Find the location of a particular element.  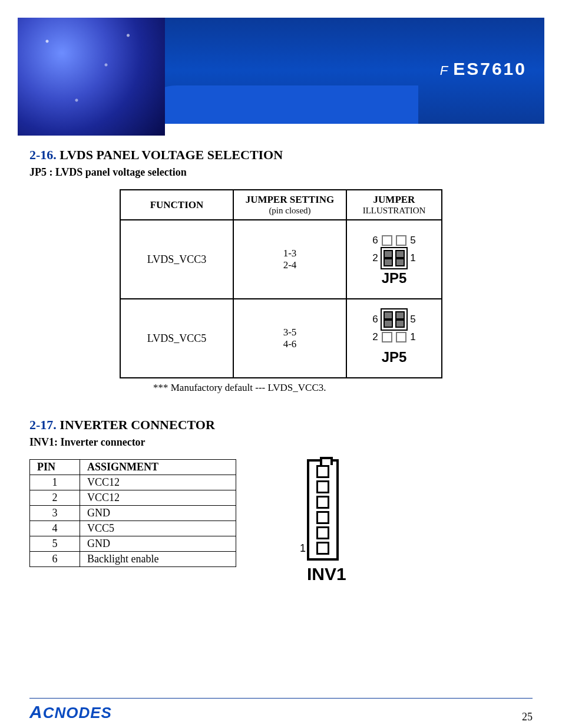

js-vcc3: 1-3 2-4 is located at coordinates (290, 259).